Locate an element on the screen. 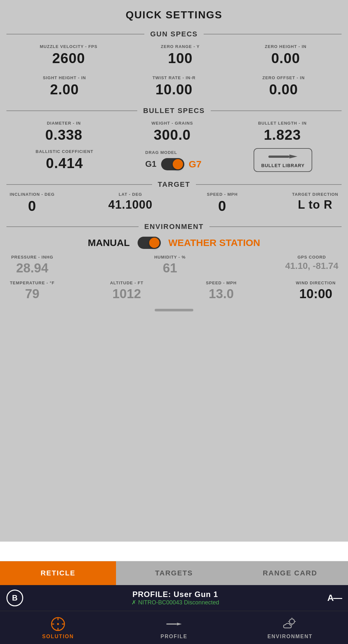 Image resolution: width=348 pixels, height=644 pixels. nav-solution: SOLUTION is located at coordinates (58, 628).